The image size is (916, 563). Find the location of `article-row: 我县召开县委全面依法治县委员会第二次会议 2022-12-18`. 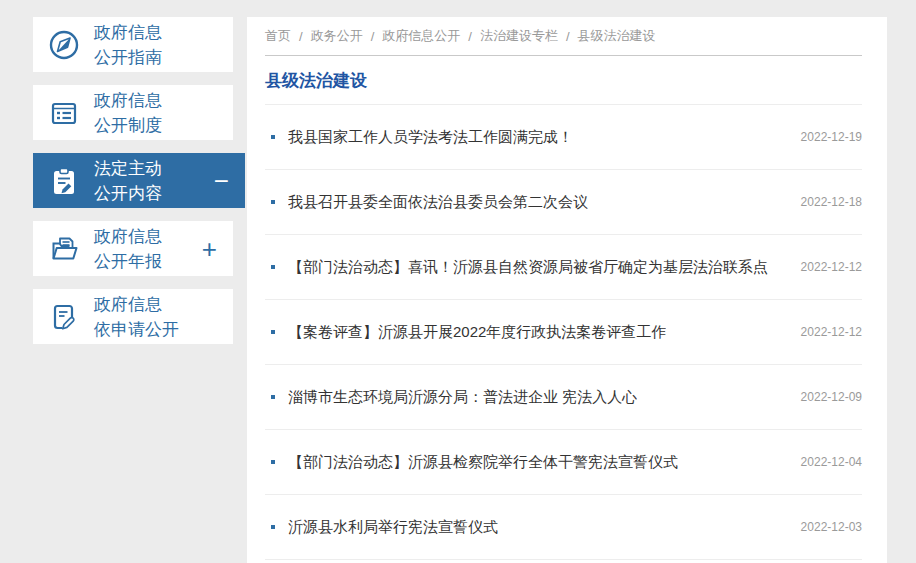

article-row: 我县召开县委全面依法治县委员会第二次会议 2022-12-18 is located at coordinates (564, 202).